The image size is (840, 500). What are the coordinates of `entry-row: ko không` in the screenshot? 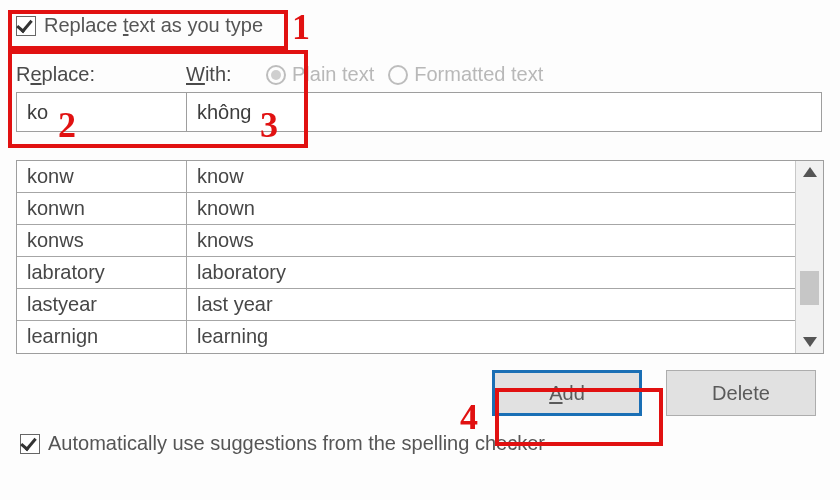 It's located at (419, 112).